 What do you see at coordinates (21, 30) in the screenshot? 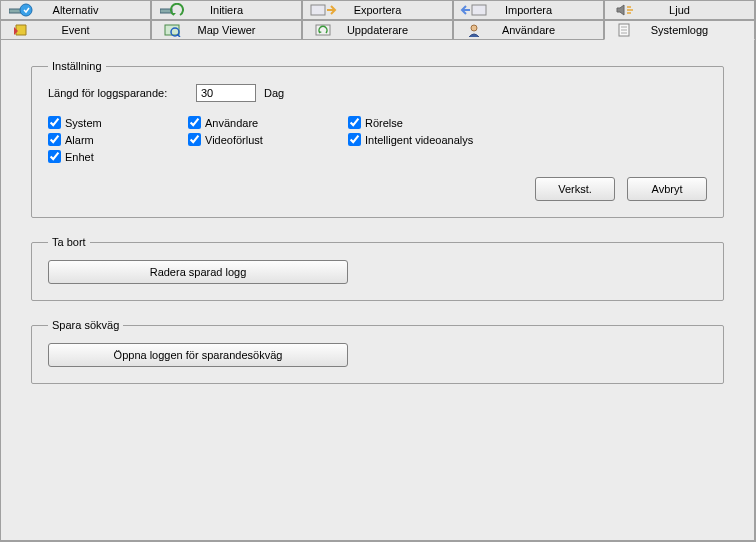
I see `event-icon` at bounding box center [21, 30].